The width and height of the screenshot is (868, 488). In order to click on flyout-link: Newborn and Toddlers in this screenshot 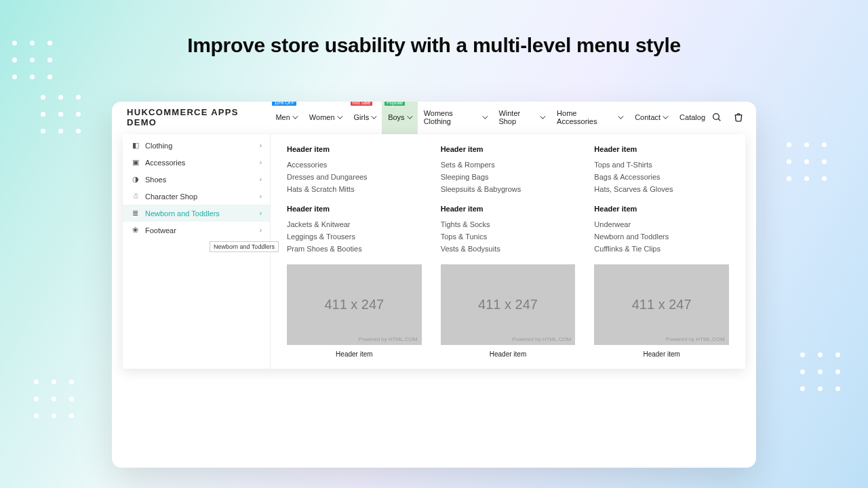, I will do `click(662, 237)`.